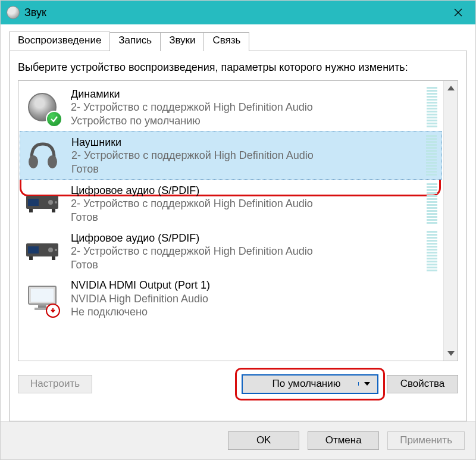 Image resolution: width=476 pixels, height=460 pixels. Describe the element at coordinates (55, 384) in the screenshot. I see `configure-button: Настроить` at that location.